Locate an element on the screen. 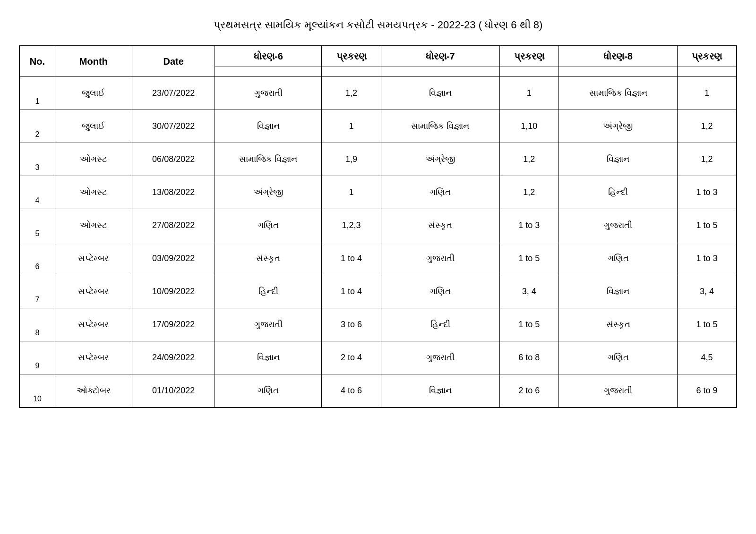 The height and width of the screenshot is (534, 756). cell-dhoran7: હિન્દી is located at coordinates (440, 325).